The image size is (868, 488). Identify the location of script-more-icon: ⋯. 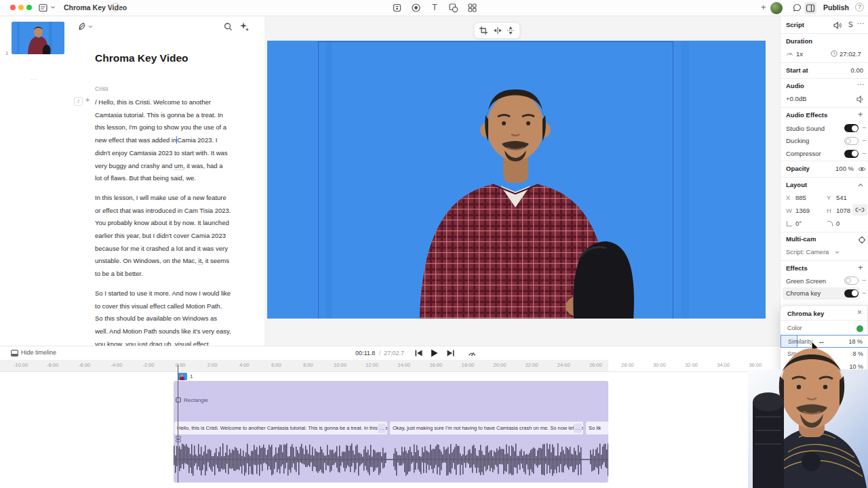
(861, 23).